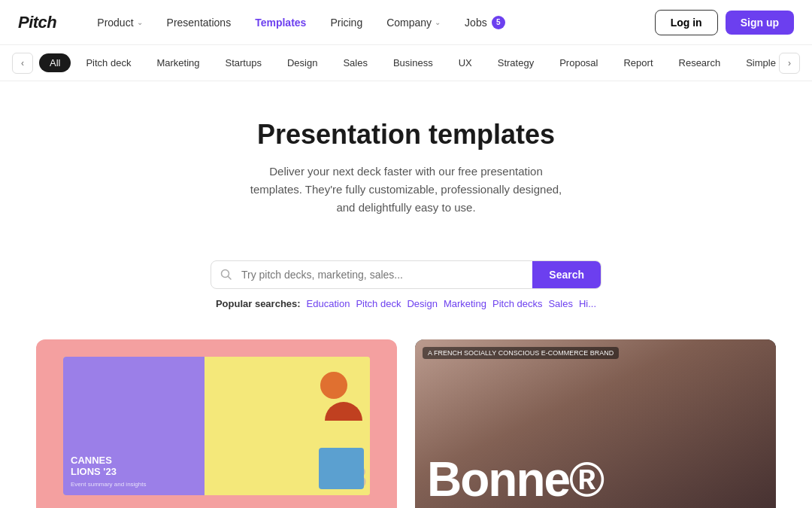 The height and width of the screenshot is (508, 812). Describe the element at coordinates (334, 385) in the screenshot. I see `cannes-circle-deco` at that location.